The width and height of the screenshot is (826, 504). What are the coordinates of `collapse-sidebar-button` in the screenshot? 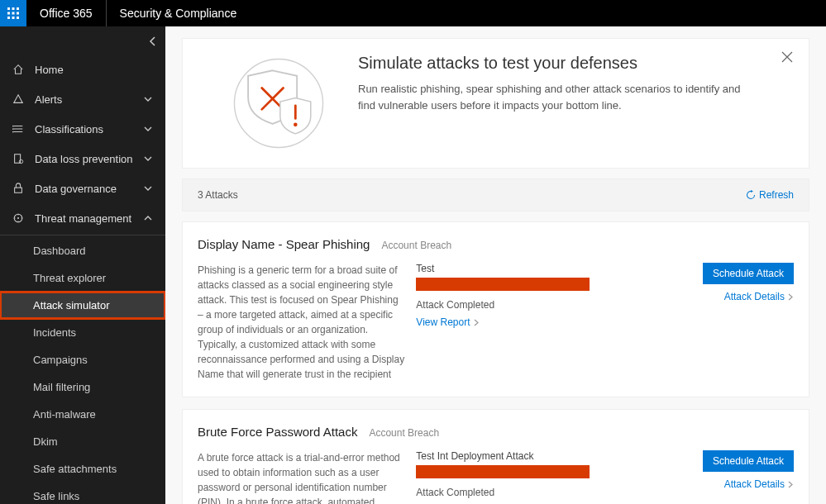 It's located at (153, 41).